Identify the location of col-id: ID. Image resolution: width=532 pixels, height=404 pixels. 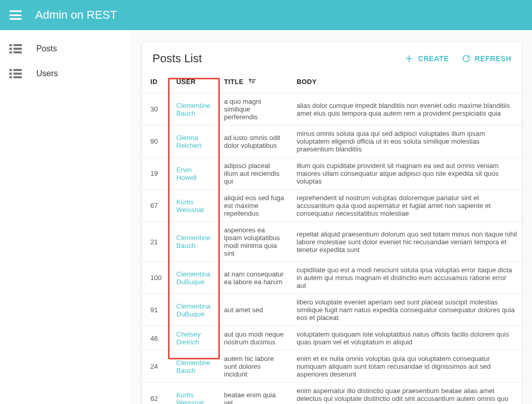
(155, 82).